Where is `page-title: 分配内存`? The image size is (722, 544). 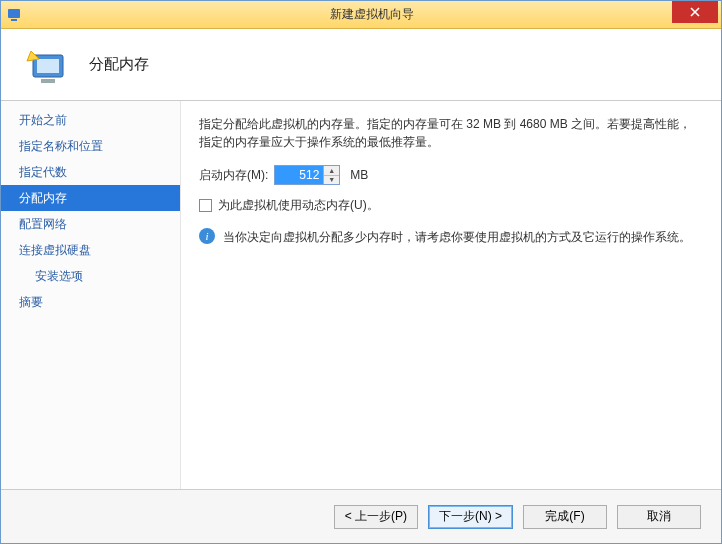
page-title: 分配内存 is located at coordinates (119, 64).